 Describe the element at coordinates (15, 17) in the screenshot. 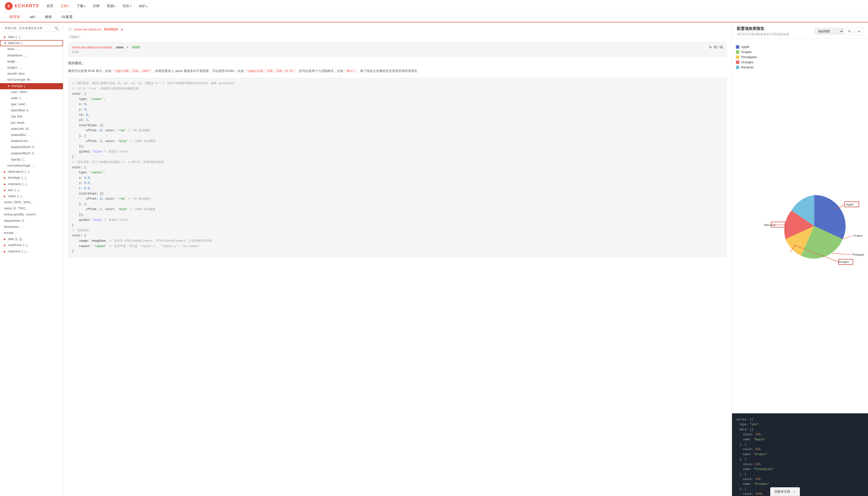

I see `tab-config: 配置项` at that location.